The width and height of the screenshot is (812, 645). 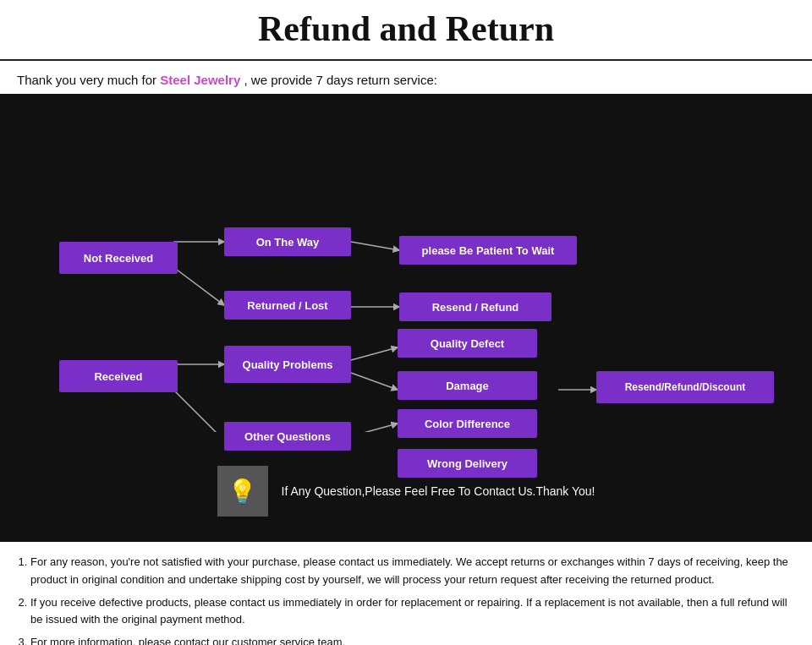 What do you see at coordinates (288, 436) in the screenshot?
I see `other-questions-box: Other Questions` at bounding box center [288, 436].